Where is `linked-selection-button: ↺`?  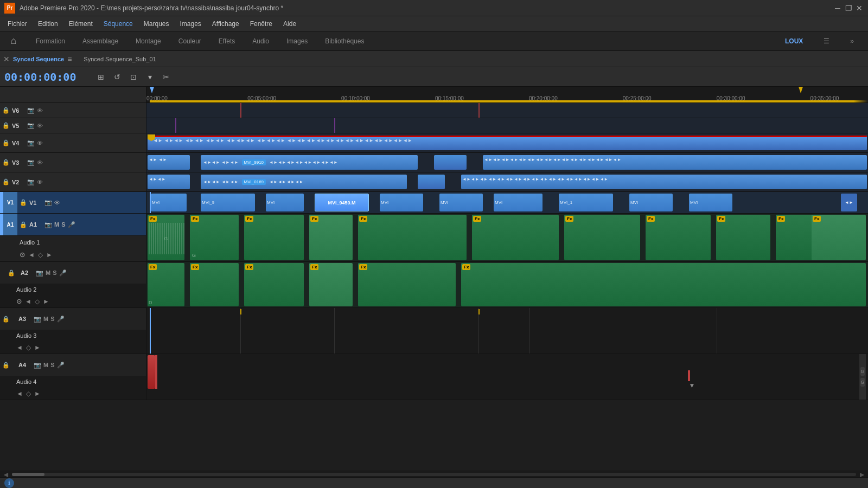 linked-selection-button: ↺ is located at coordinates (117, 77).